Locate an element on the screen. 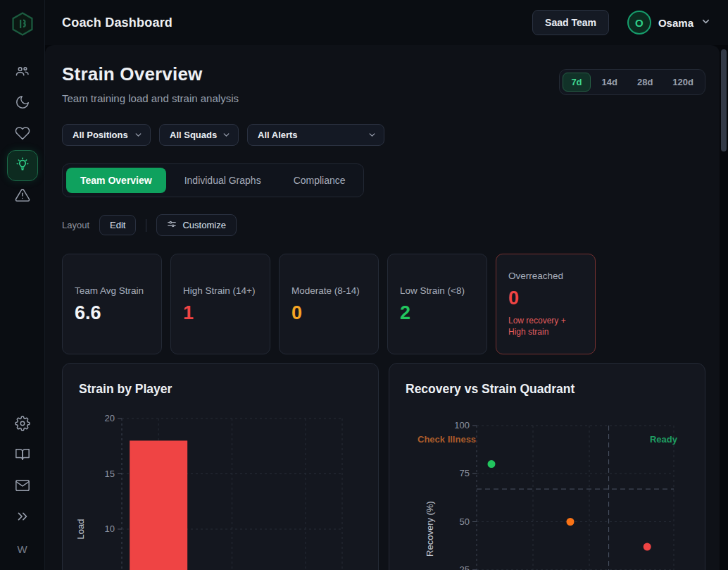  filter-value: All Positions is located at coordinates (100, 135).